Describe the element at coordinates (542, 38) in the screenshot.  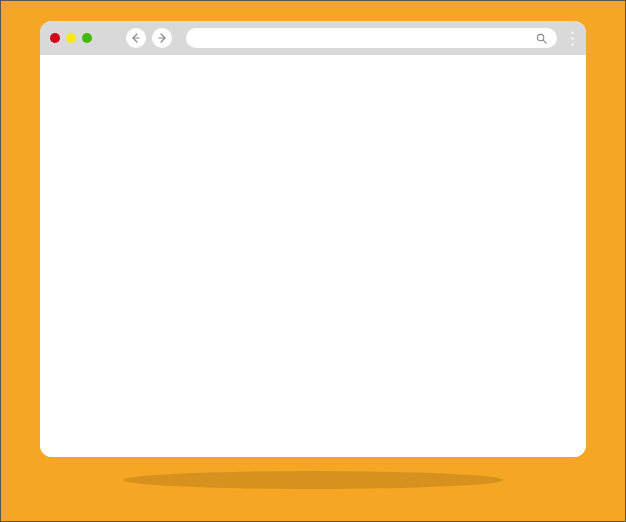
I see `search-button` at that location.